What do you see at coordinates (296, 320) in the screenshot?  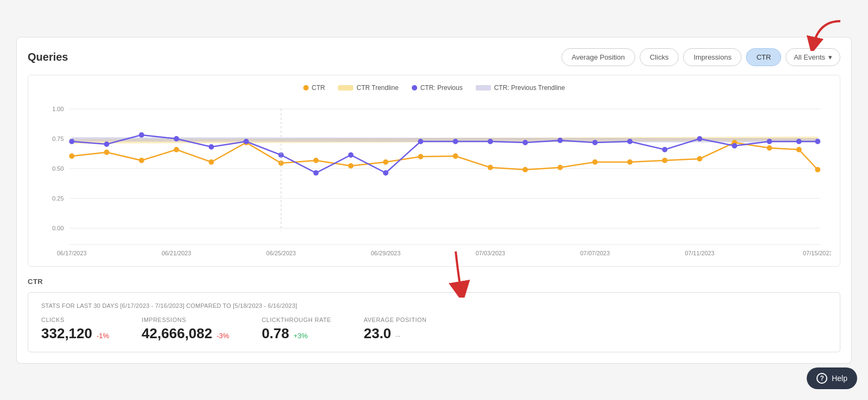 I see `stat-ctr-label: CLICKTHROUGH RATE` at bounding box center [296, 320].